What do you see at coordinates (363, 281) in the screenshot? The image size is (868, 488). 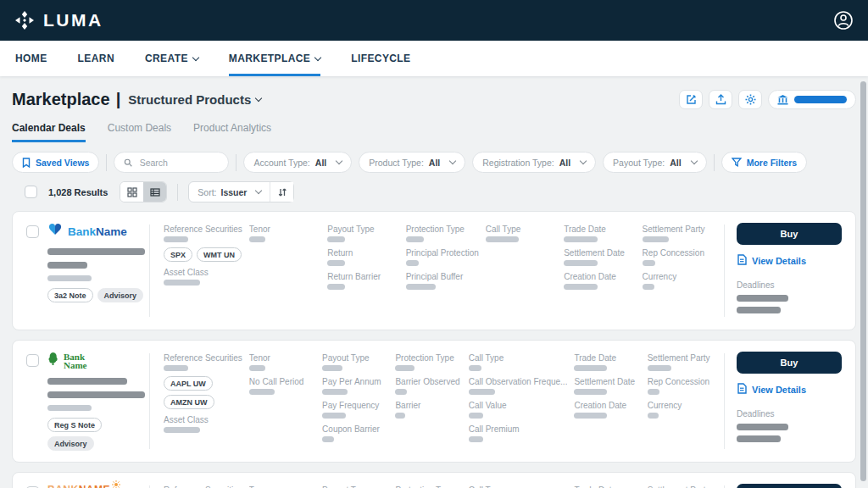 I see `deal-field: Return Barrier` at bounding box center [363, 281].